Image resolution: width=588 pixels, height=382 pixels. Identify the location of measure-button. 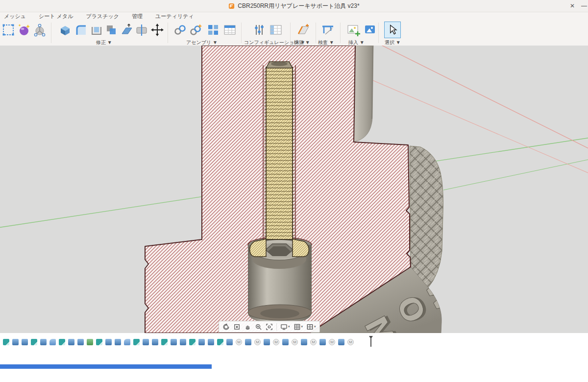
(328, 30).